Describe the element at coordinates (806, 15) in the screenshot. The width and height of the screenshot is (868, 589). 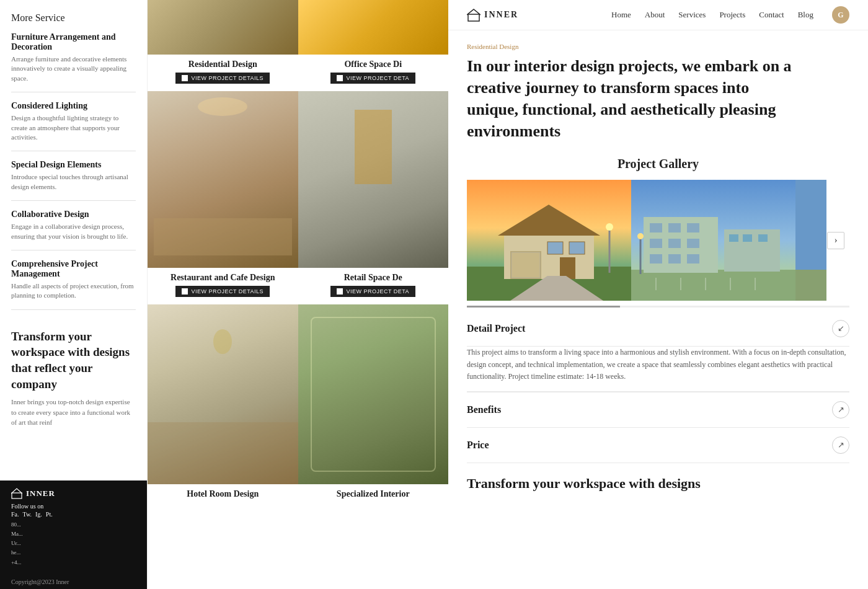
I see `nav-blog: Blog` at that location.